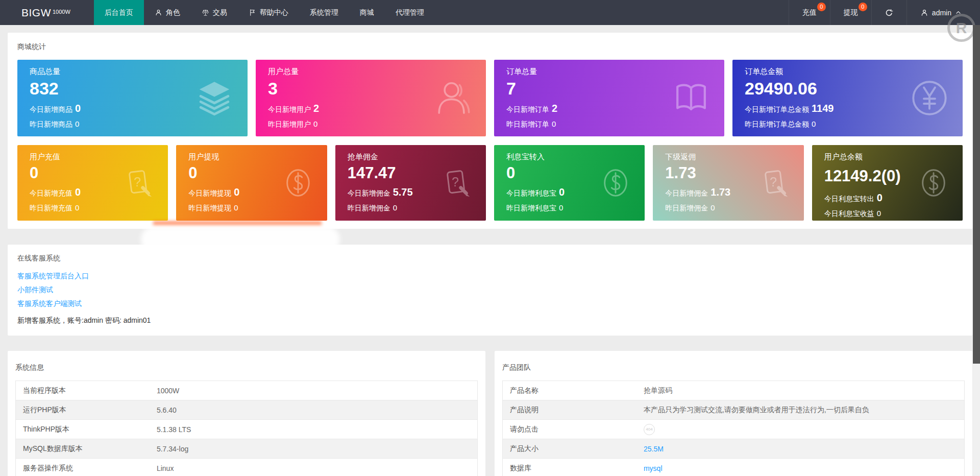 This screenshot has height=476, width=980. What do you see at coordinates (247, 368) in the screenshot?
I see `panel-title: 系统信息` at bounding box center [247, 368].